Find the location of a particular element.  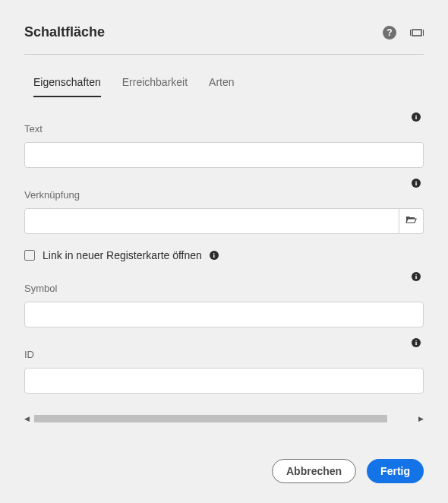

tab-styles: Arten is located at coordinates (222, 87).